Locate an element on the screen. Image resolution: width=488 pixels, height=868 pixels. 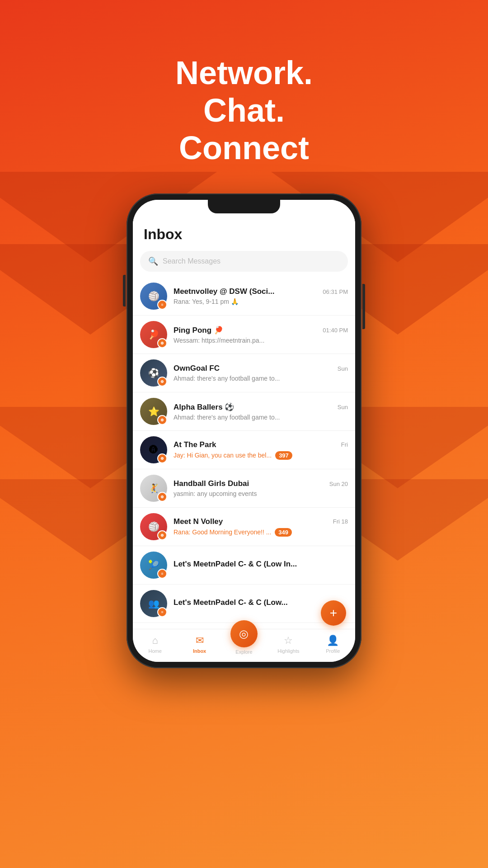
nav-label-highlights: Highlights is located at coordinates (288, 651).